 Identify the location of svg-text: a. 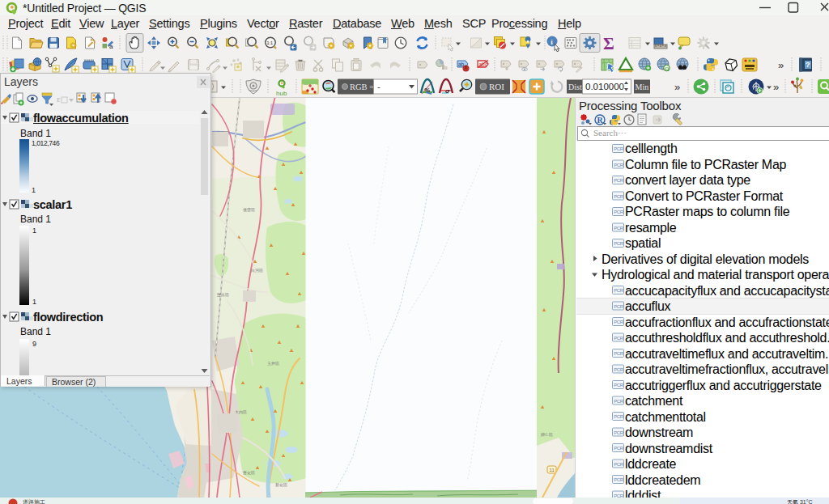
(112, 47).